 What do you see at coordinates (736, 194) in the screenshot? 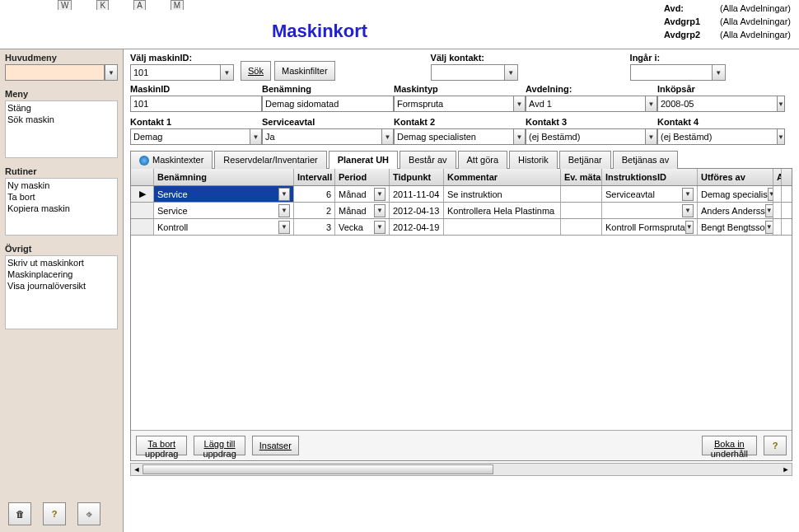
I see `cell: Demag specialis▼` at bounding box center [736, 194].